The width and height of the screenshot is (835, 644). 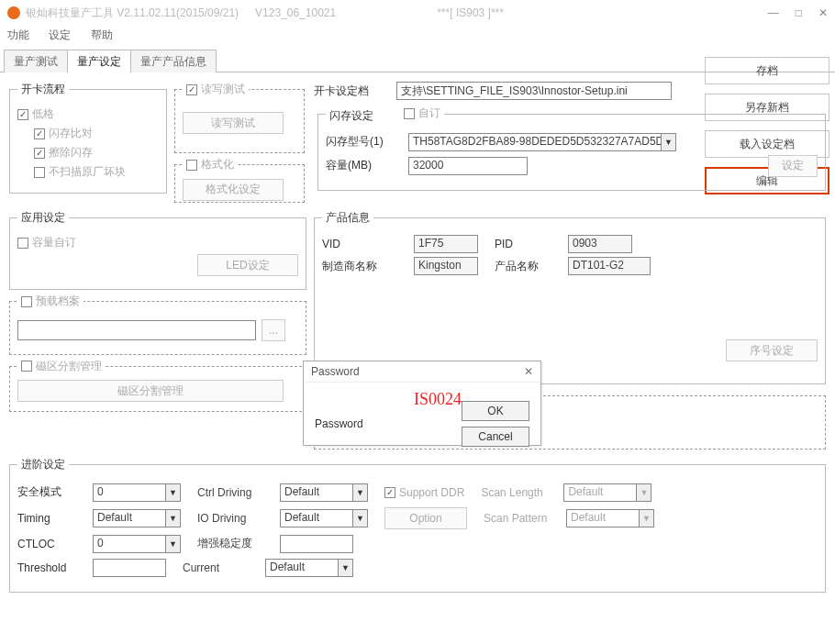 I want to click on serial-settings-button: 序号设定, so click(x=772, y=350).